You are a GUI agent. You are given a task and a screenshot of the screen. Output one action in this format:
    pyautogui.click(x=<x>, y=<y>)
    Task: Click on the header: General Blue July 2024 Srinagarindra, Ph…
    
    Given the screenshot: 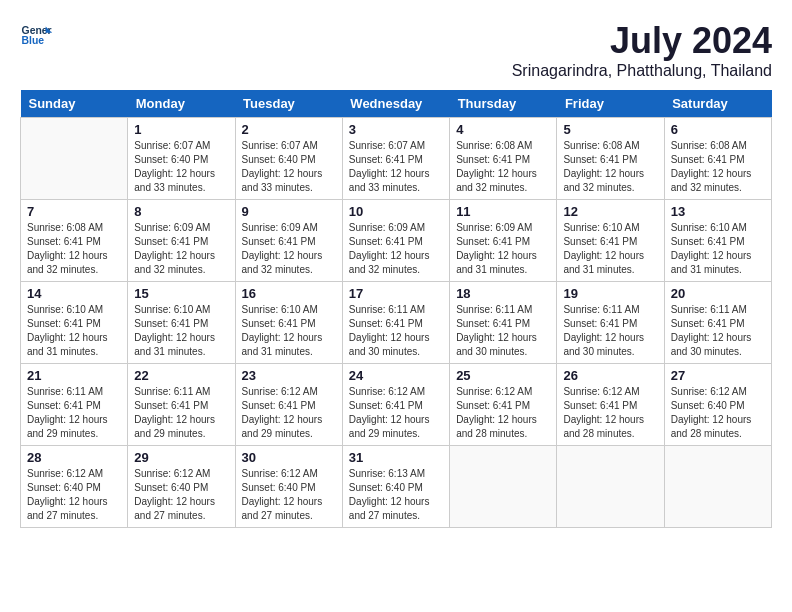 What is the action you would take?
    pyautogui.click(x=396, y=50)
    